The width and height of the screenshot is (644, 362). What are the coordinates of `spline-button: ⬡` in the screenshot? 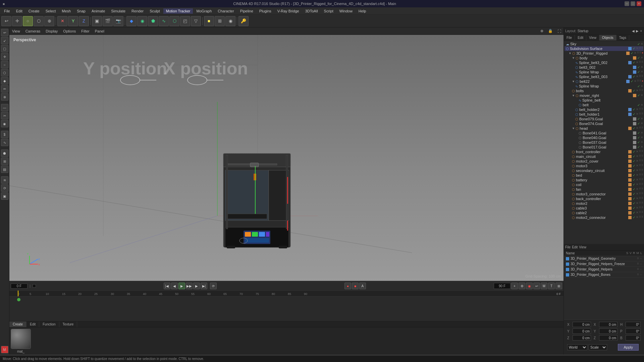 It's located at (174, 21).